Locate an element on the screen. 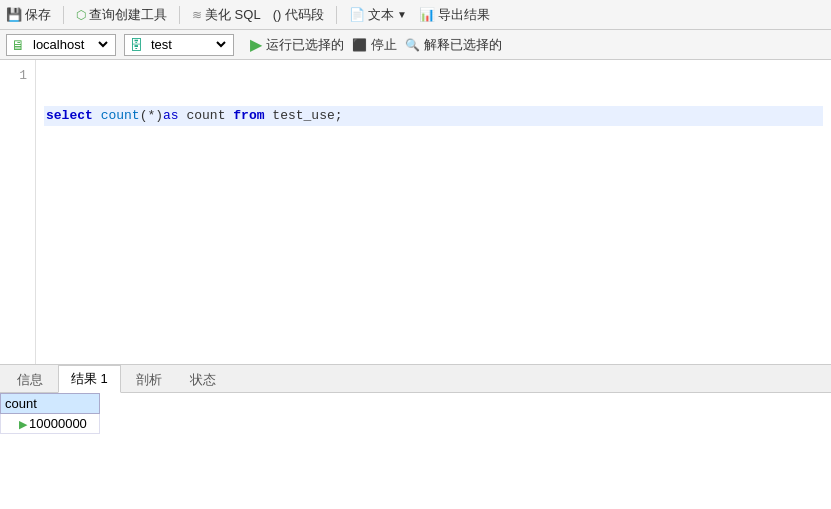  table-name: test_use; is located at coordinates (307, 116).